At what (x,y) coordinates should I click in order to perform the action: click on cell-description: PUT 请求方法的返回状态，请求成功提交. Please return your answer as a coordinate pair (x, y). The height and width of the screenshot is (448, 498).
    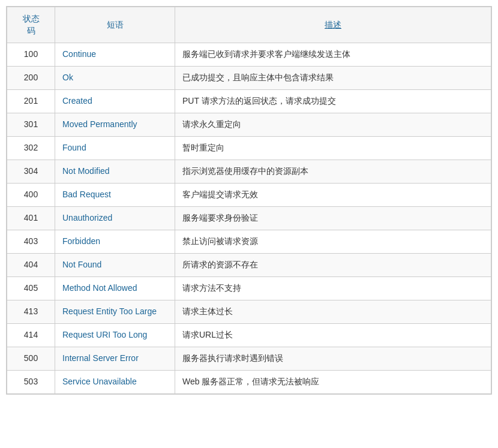
    Looking at the image, I should click on (334, 102).